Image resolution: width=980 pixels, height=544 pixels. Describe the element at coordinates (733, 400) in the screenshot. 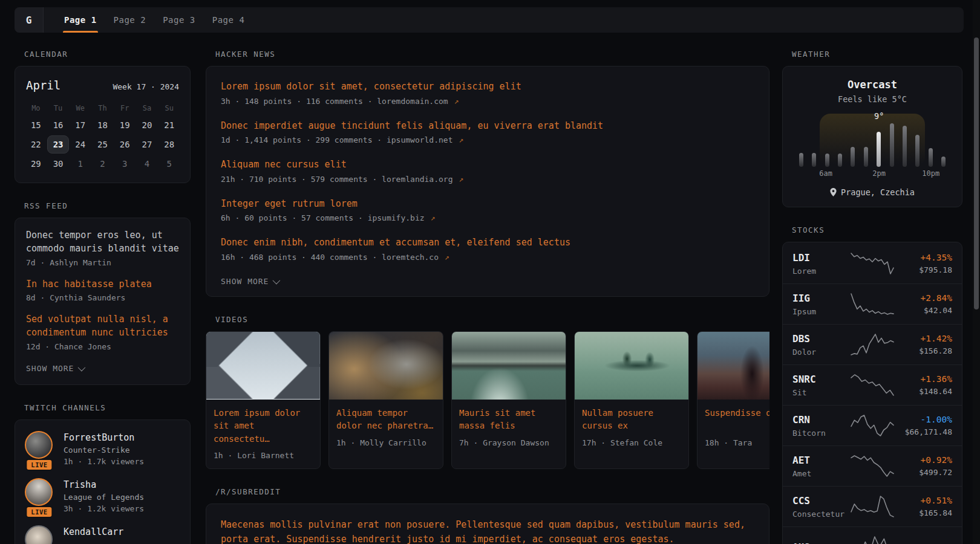

I see `video-card: Suspendisse diam 18h · Tara` at that location.